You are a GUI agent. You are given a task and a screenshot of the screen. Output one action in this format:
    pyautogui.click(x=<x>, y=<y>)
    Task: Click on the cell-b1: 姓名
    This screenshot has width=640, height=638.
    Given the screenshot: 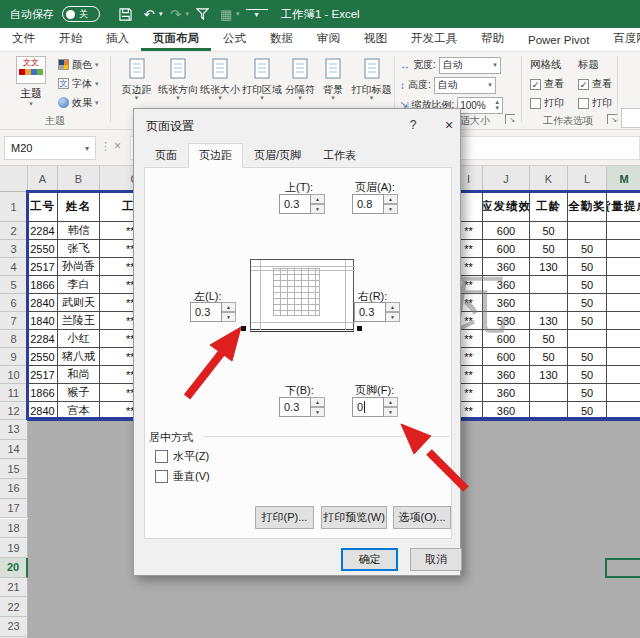 What is the action you would take?
    pyautogui.click(x=79, y=207)
    